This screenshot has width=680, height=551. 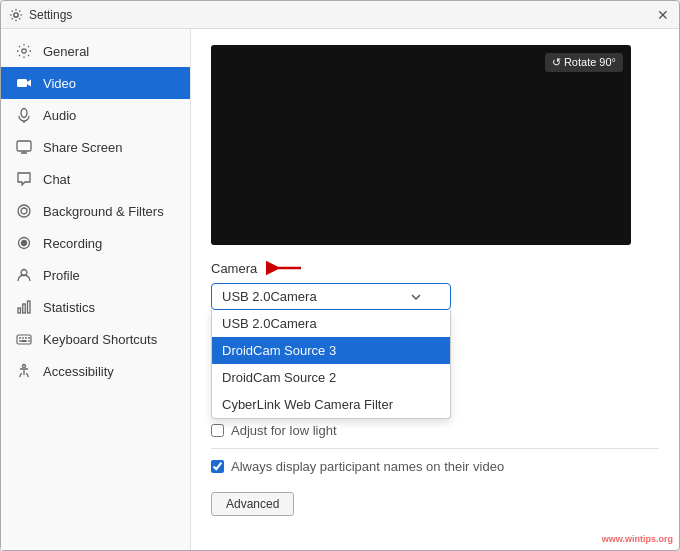 What do you see at coordinates (24, 147) in the screenshot?
I see `share-screen-icon` at bounding box center [24, 147].